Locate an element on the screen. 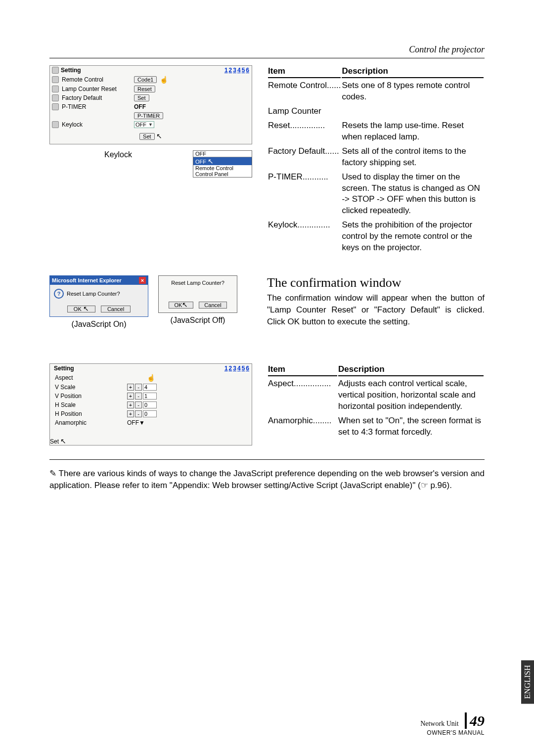  keylock-option-selected: OFF is located at coordinates (222, 154).